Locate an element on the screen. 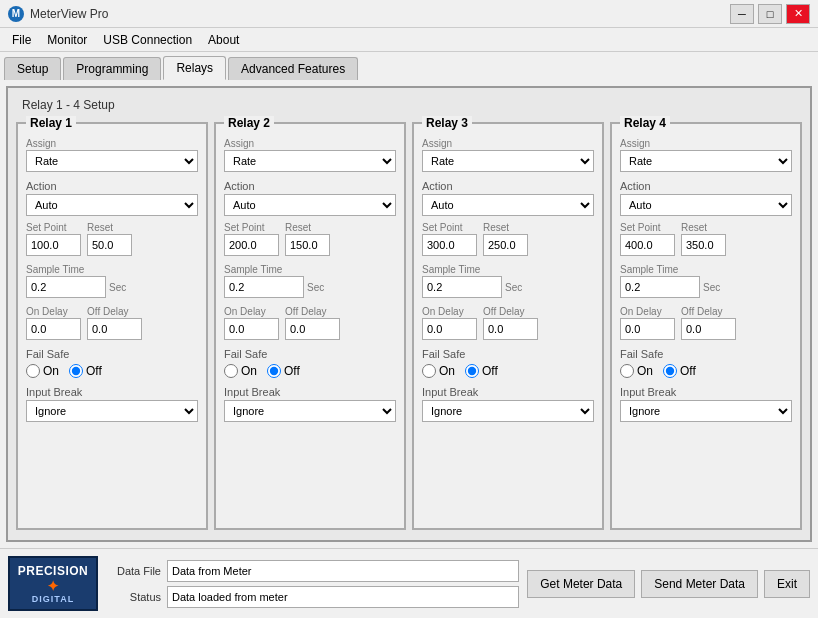 The height and width of the screenshot is (618, 818). data-file-row: Data File is located at coordinates (312, 571).